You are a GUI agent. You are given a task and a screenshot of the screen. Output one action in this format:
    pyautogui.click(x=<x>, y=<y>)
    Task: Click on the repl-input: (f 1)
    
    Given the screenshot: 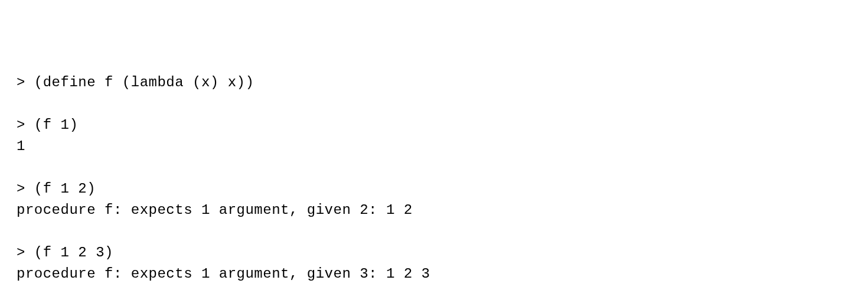 What is the action you would take?
    pyautogui.click(x=57, y=125)
    